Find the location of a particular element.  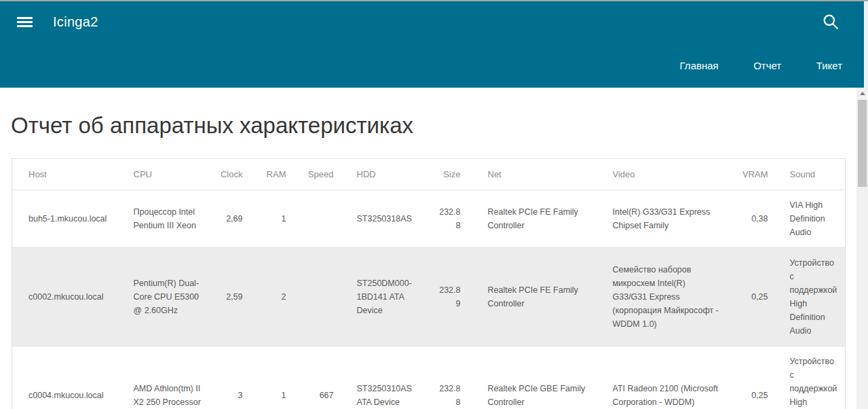

cell-size: 232.89 is located at coordinates (453, 298).